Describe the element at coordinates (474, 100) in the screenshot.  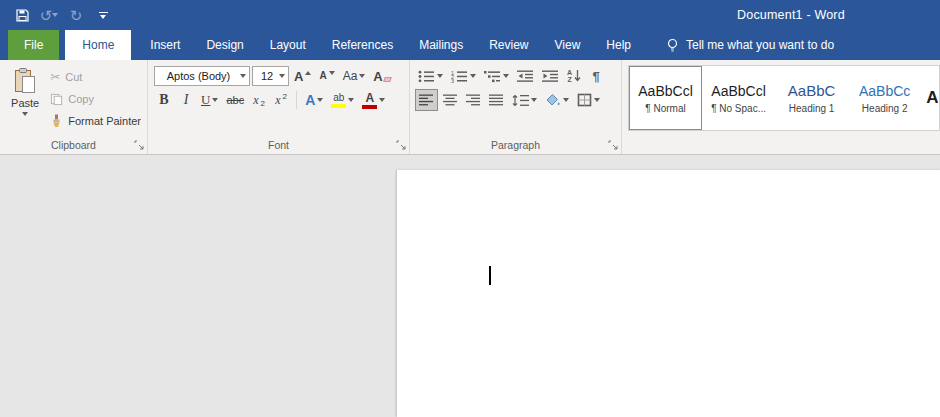
I see `align-right-button` at that location.